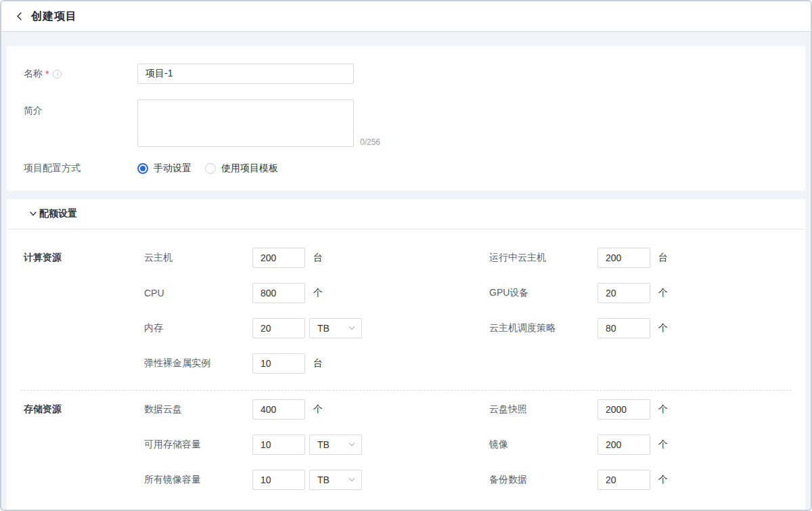 This screenshot has width=812, height=511. What do you see at coordinates (84, 311) in the screenshot?
I see `compute-group-label: 计算资源` at bounding box center [84, 311].